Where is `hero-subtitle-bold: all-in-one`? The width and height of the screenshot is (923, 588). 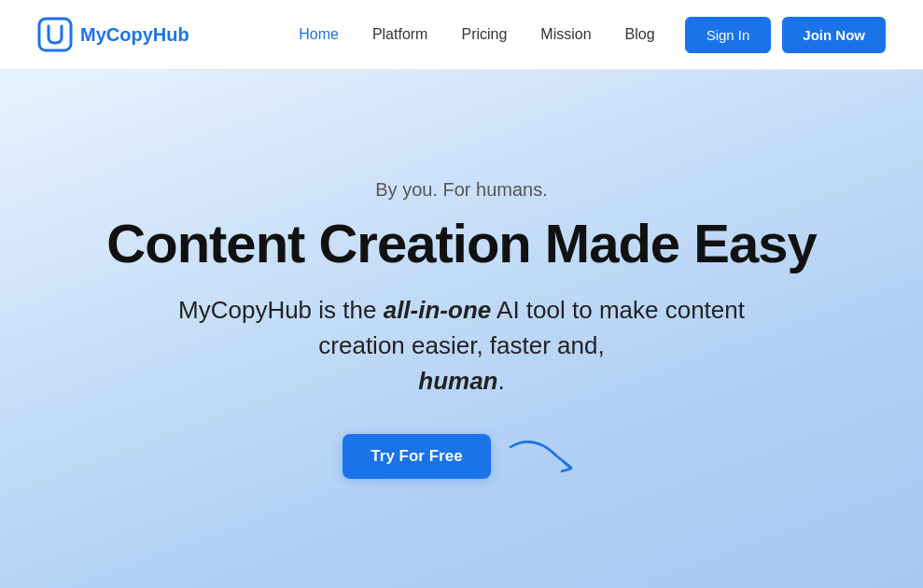 hero-subtitle-bold: all-in-one is located at coordinates (438, 310).